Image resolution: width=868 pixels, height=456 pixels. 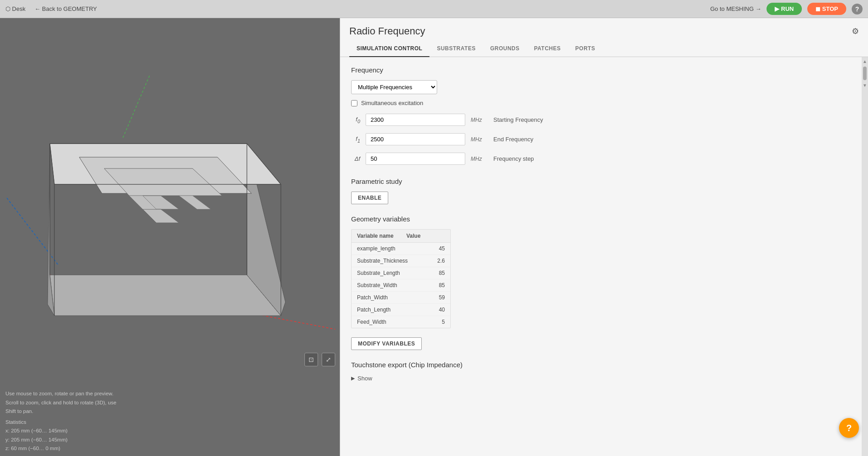 I want to click on col-value: Value, so click(x=426, y=236).